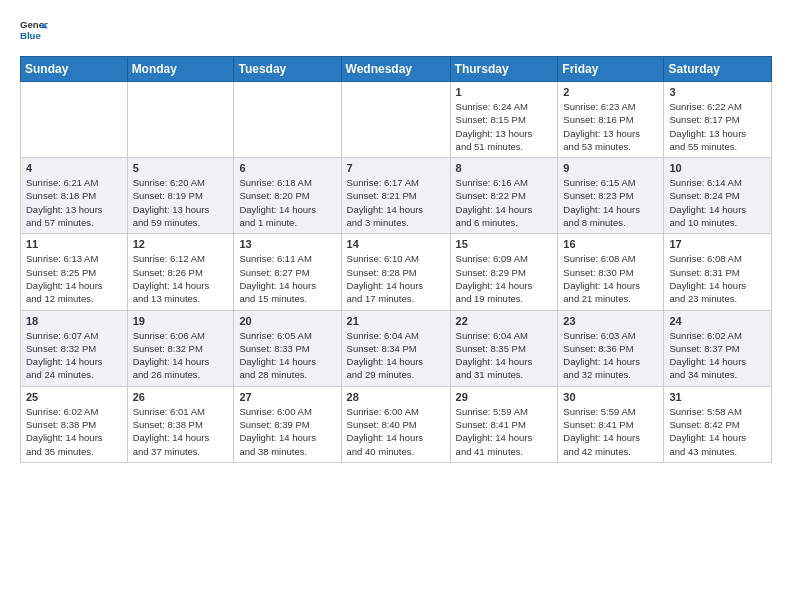  What do you see at coordinates (181, 202) in the screenshot?
I see `day-info: Sunrise: 6:20 AMSunset: 8:19 PMDaylight:…` at bounding box center [181, 202].